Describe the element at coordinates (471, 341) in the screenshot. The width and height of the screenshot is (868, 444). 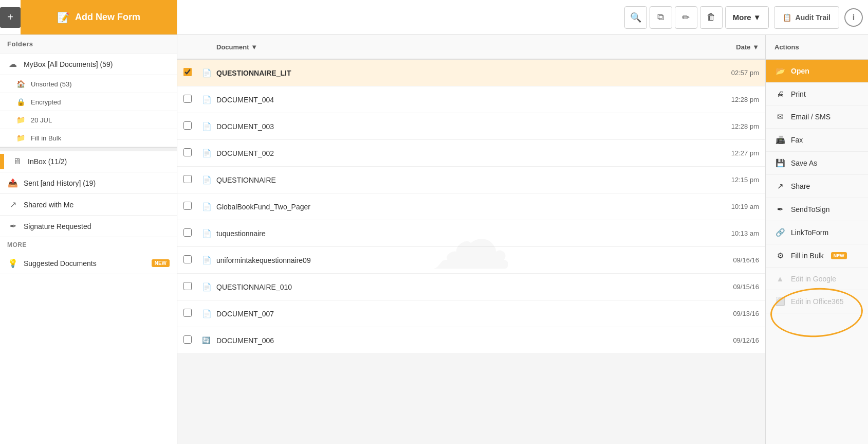
I see `table-row: 🔄 DOCUMENT_006 09/12/16` at that location.